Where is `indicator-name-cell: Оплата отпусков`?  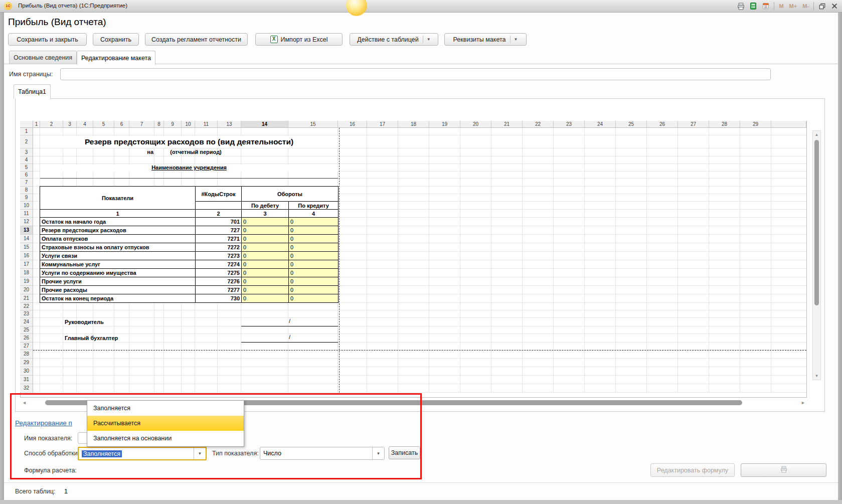
indicator-name-cell: Оплата отпусков is located at coordinates (118, 239).